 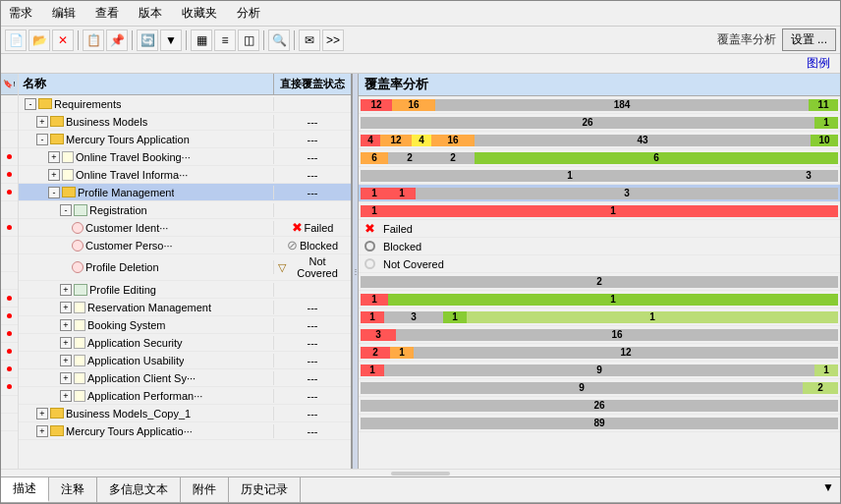 I want to click on new-button: 📄, so click(x=16, y=40).